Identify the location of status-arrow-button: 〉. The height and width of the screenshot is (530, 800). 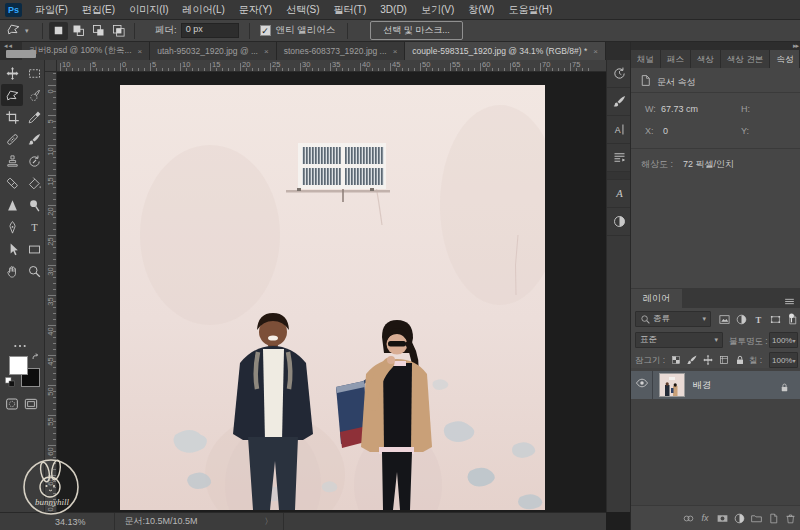
(269, 522).